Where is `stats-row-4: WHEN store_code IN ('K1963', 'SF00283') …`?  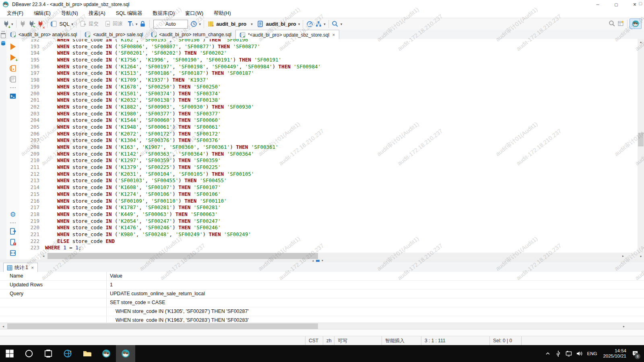
stats-row-4: WHEN store_code IN ('K1963', 'SF00283') … is located at coordinates (322, 319).